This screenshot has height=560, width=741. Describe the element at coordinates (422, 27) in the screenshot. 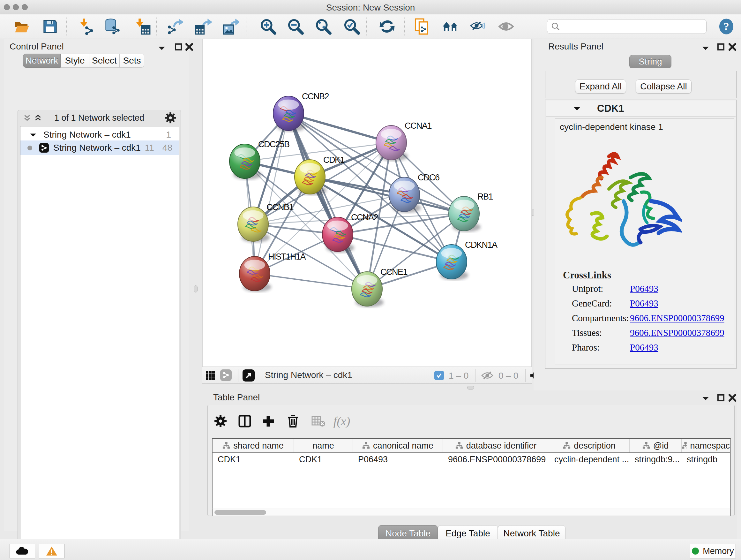

I see `clone-network-icon` at that location.